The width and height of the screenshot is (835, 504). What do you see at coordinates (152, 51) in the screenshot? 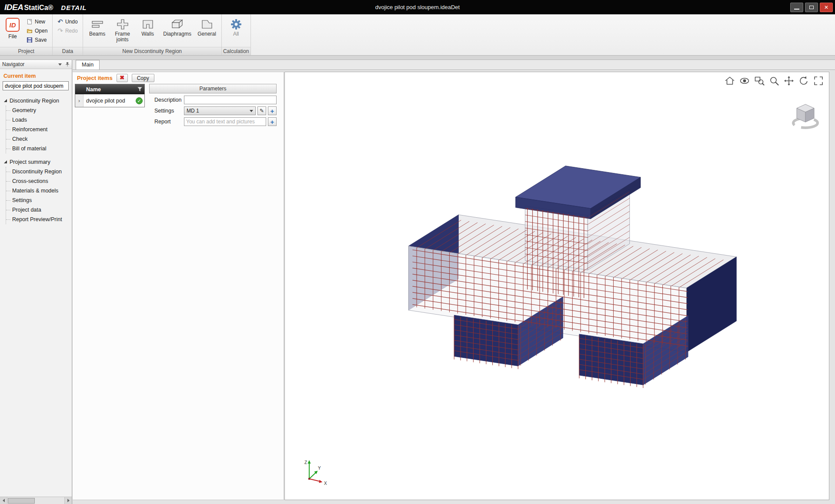
I see `ribbon-group-label-region: New Discontinuity Region` at bounding box center [152, 51].